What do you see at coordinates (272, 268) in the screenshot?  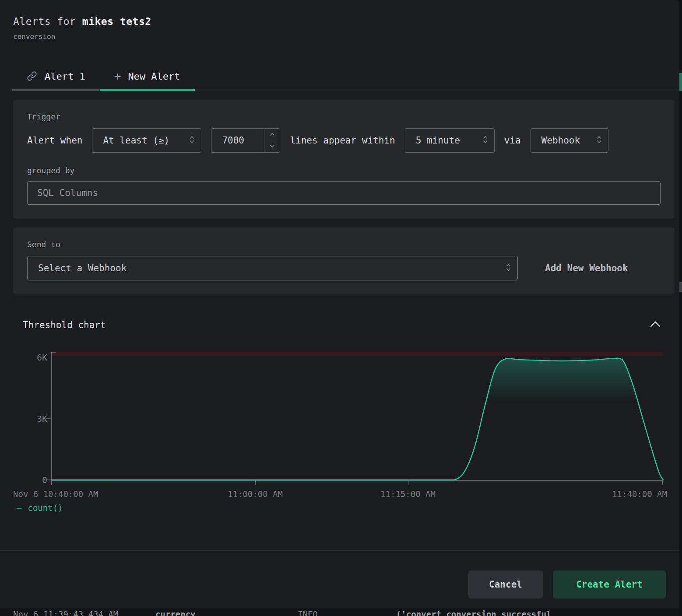 I see `webhook-select: Select a Webhook` at bounding box center [272, 268].